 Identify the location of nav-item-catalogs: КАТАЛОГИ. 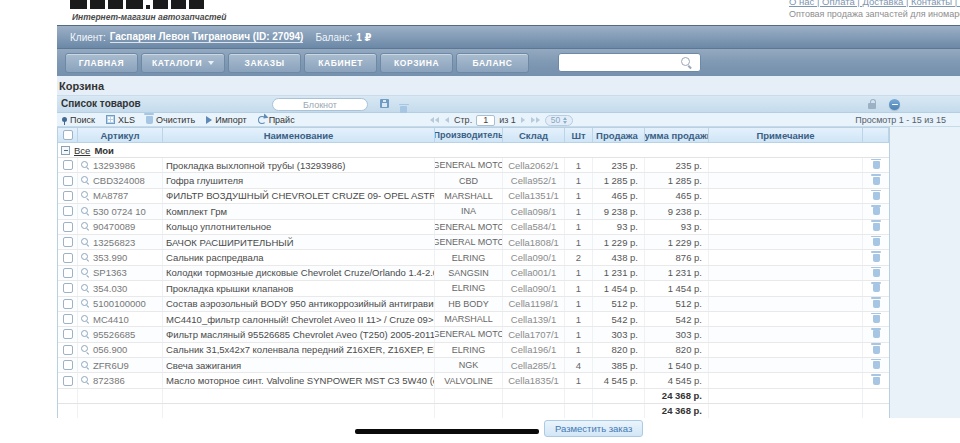
(183, 63).